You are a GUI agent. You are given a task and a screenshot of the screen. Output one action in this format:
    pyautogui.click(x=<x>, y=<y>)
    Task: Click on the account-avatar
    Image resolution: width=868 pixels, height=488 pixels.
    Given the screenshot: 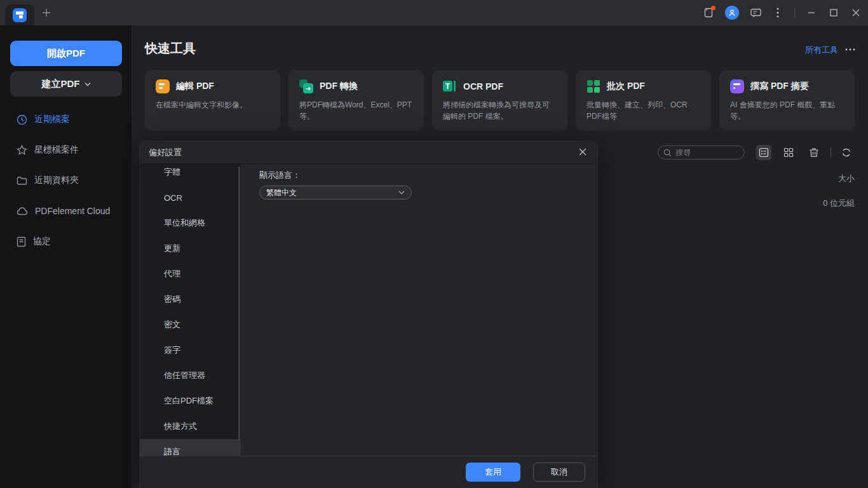 What is the action you would take?
    pyautogui.click(x=732, y=13)
    